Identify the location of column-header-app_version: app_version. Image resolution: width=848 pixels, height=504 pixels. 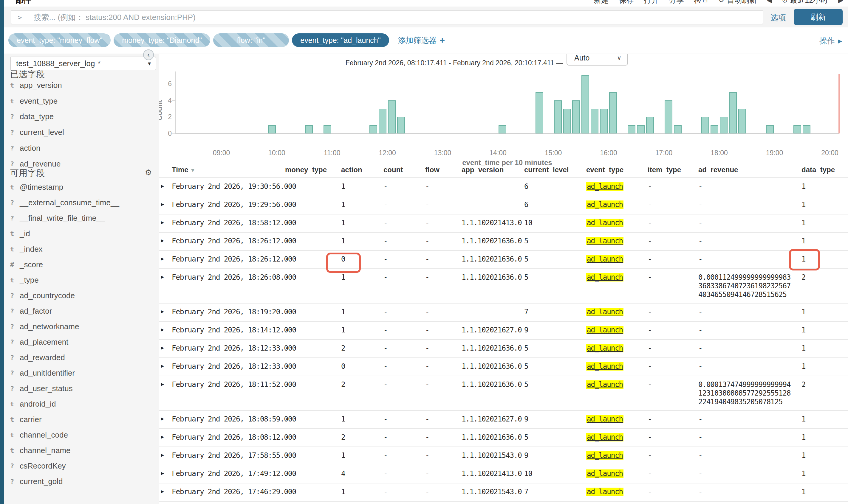
(493, 169).